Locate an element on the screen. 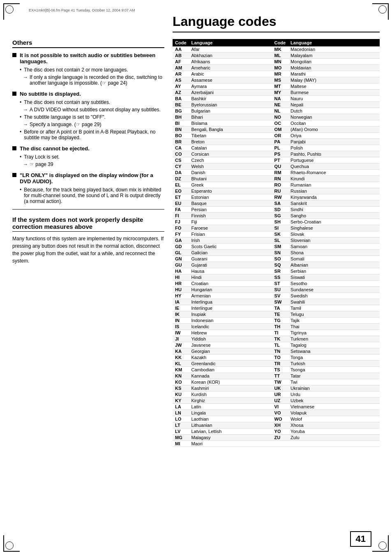  th-lang-1: Language is located at coordinates (231, 43).